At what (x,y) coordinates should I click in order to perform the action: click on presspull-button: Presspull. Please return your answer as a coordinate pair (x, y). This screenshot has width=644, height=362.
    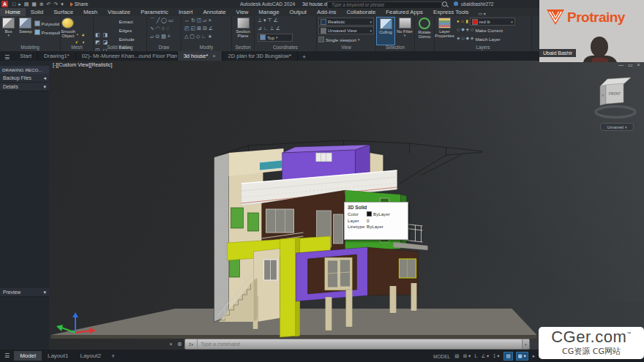
    Looking at the image, I should click on (47, 32).